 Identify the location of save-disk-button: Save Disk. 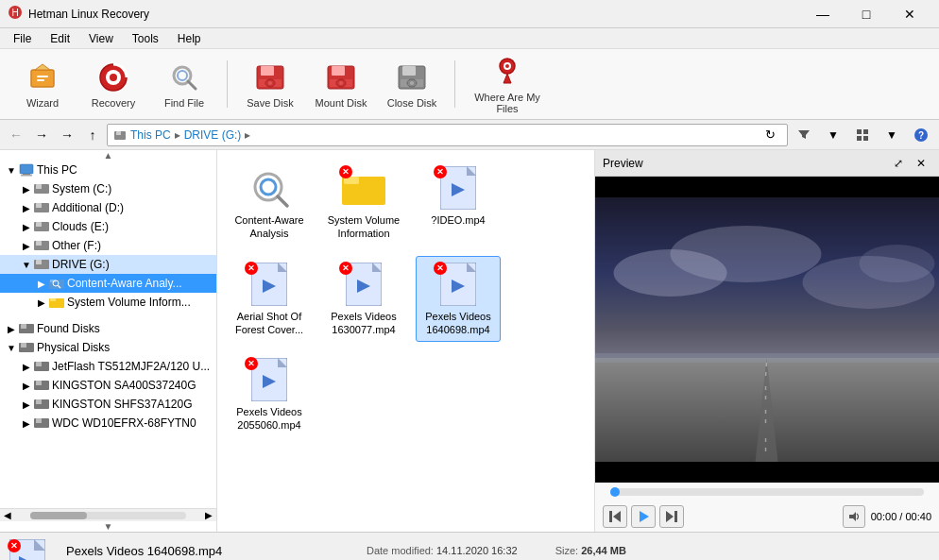
(270, 85).